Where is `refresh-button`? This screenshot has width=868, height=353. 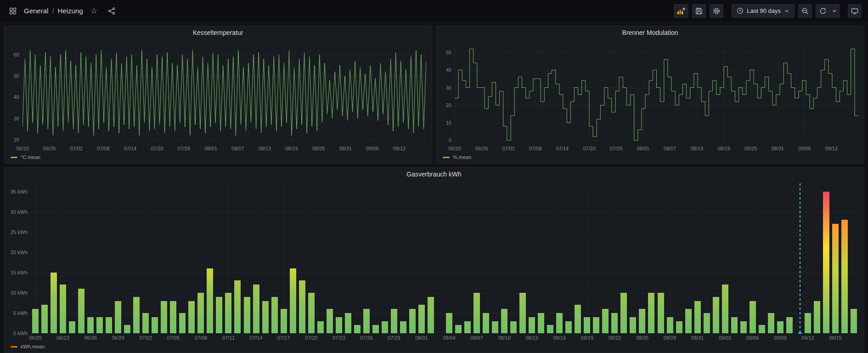
refresh-button is located at coordinates (823, 11).